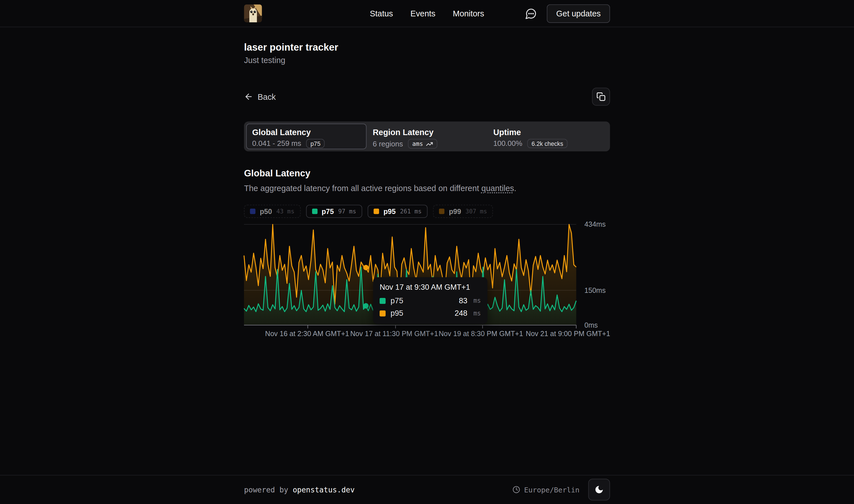  I want to click on openstatus-link: openstatus.dev, so click(324, 490).